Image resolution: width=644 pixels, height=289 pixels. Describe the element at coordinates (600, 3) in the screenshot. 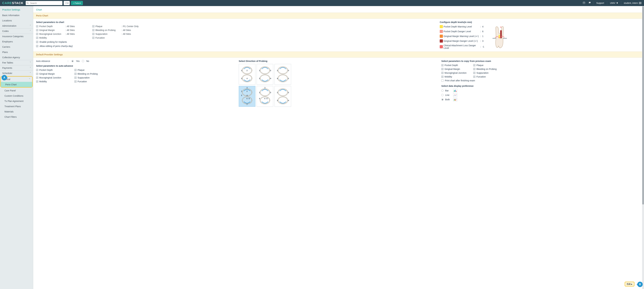

I see `support-link: Support` at that location.